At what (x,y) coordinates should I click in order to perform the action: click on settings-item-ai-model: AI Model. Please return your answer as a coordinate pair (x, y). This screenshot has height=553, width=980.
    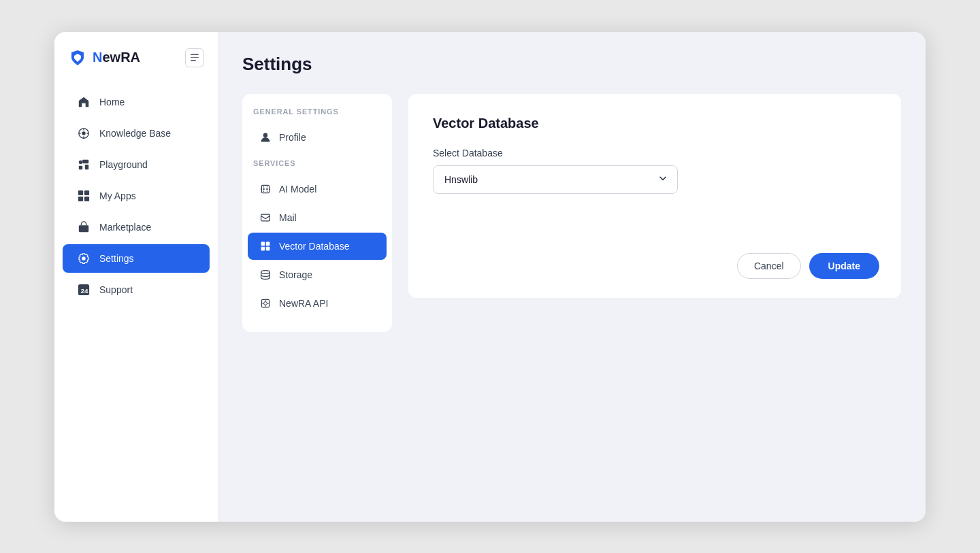
    Looking at the image, I should click on (317, 189).